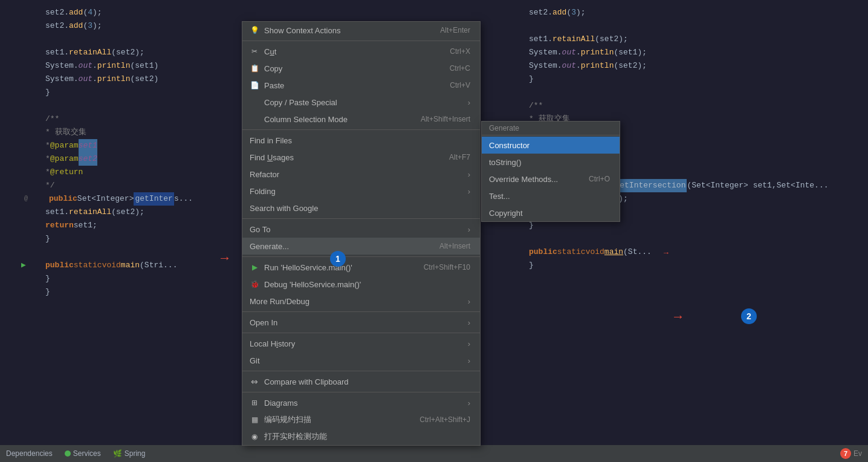  I want to click on menu-label: Search with Google, so click(284, 208).